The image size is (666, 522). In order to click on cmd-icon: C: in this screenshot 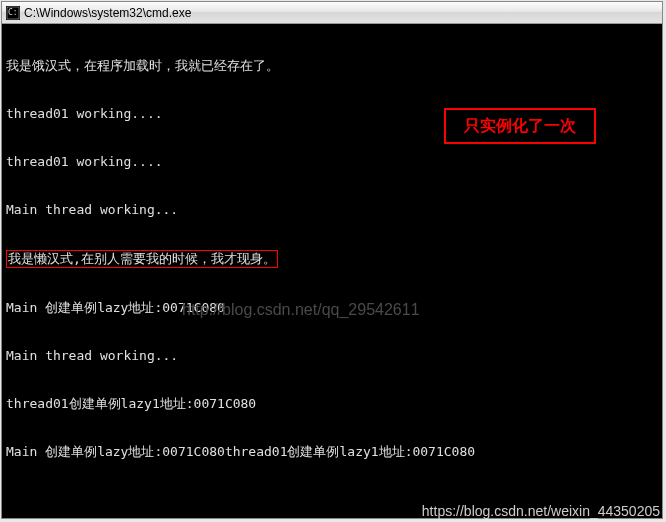, I will do `click(13, 13)`.